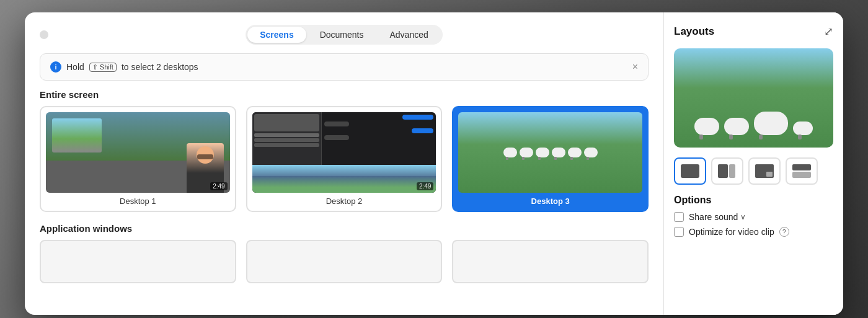  I want to click on full-screen-icon, so click(690, 171).